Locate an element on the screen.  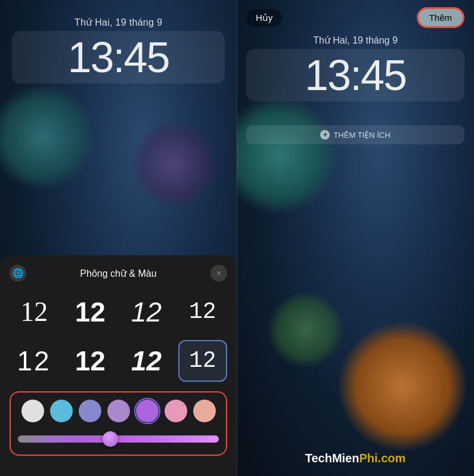
watermark-tech: Tech is located at coordinates (318, 458).